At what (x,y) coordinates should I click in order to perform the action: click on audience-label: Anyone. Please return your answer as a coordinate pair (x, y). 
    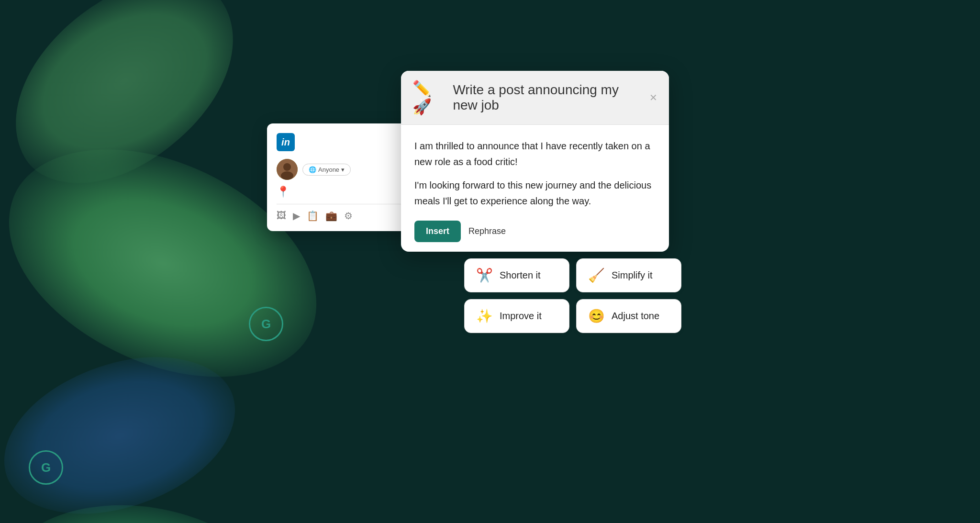
    Looking at the image, I should click on (329, 169).